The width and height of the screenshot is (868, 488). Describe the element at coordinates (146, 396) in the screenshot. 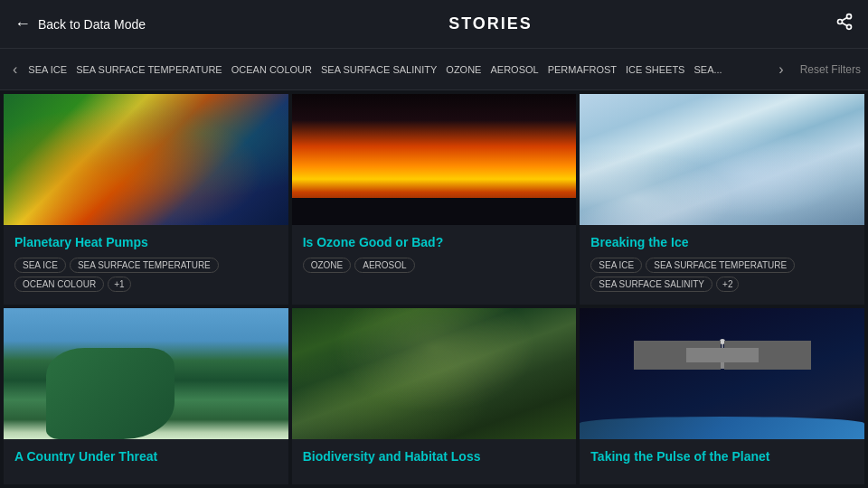

I see `story-card-country: A Country Under Threat` at that location.